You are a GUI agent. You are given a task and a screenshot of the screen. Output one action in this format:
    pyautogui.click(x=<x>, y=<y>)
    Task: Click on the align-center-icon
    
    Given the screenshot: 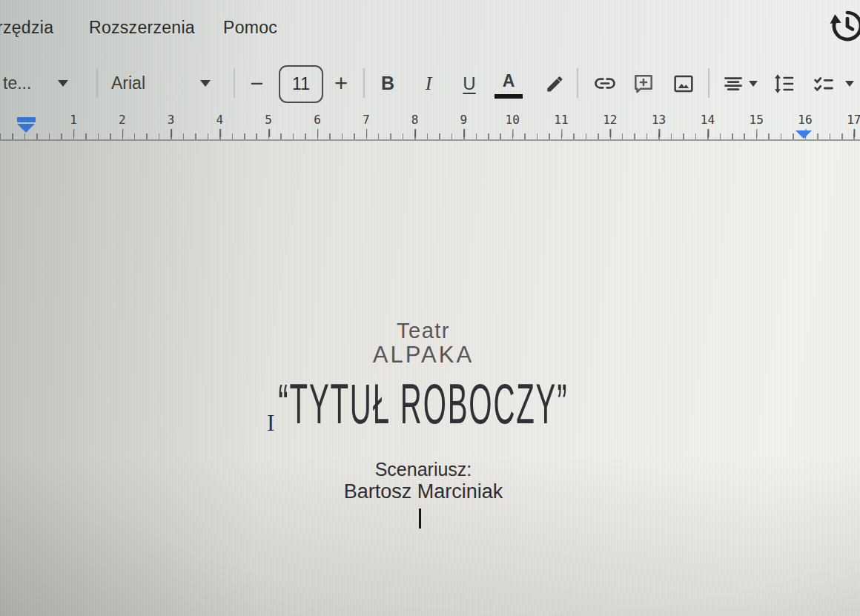 What is the action you would take?
    pyautogui.click(x=733, y=84)
    